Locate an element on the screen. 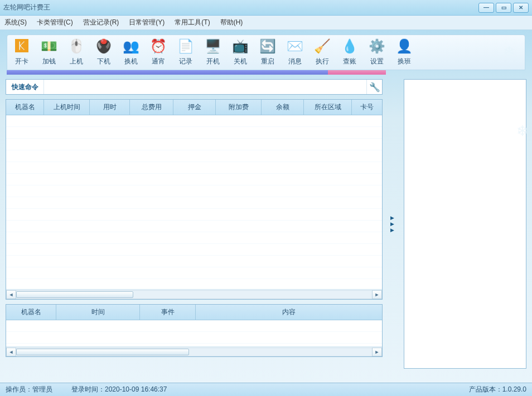  col2-content: 内容 is located at coordinates (289, 312).